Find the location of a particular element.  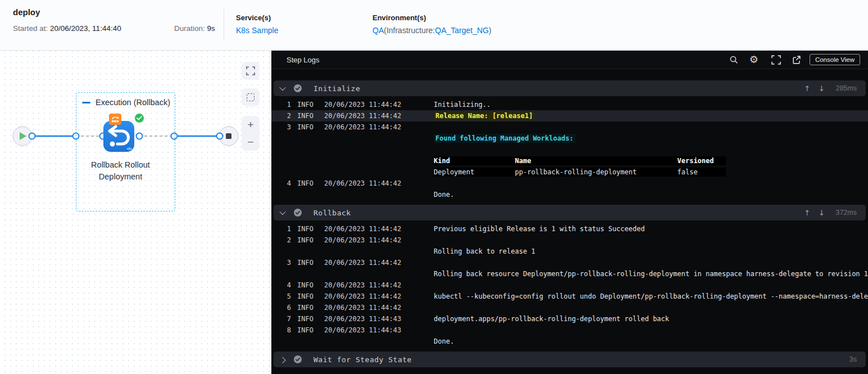

execution-header: deploy Started at: 20/06/2023, 11:44:40 … is located at coordinates (434, 25).